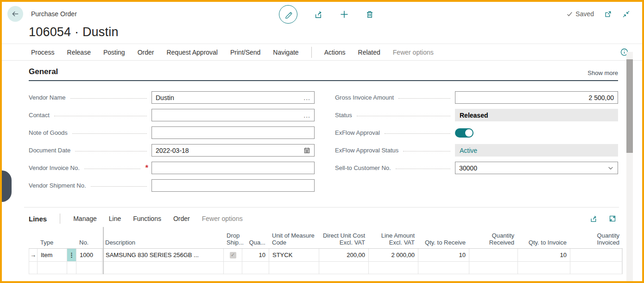 The width and height of the screenshot is (644, 283). What do you see at coordinates (89, 243) in the screenshot?
I see `header-no: No.` at bounding box center [89, 243].